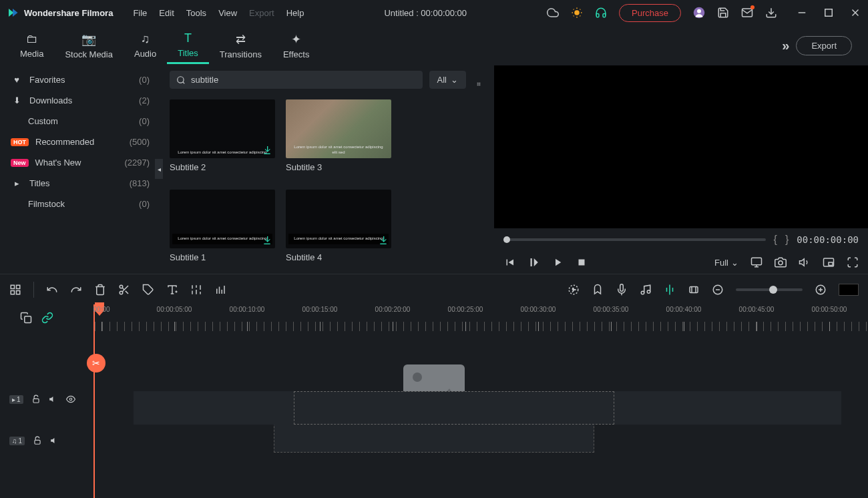 The height and width of the screenshot is (498, 868). What do you see at coordinates (855, 13) in the screenshot?
I see `close-icon` at bounding box center [855, 13].